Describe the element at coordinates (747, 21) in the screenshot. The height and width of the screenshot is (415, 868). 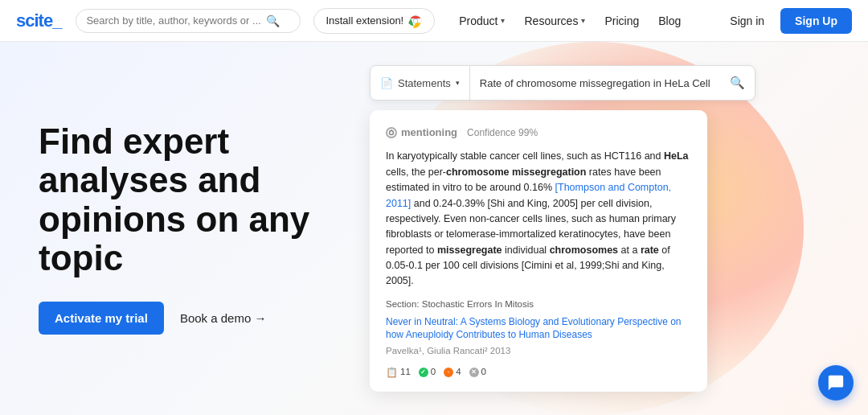
I see `sign-in-button: Sign in` at that location.